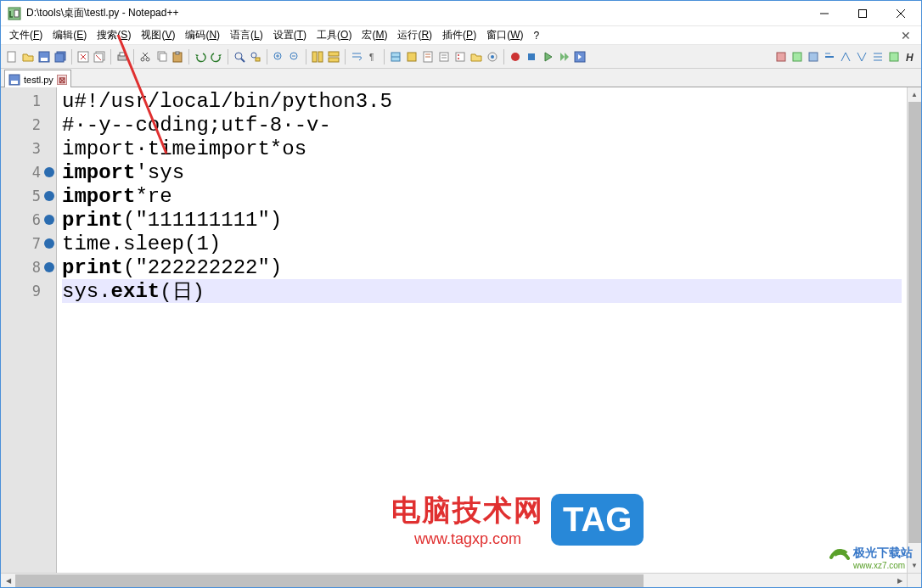  What do you see at coordinates (44, 57) in the screenshot?
I see `save-icon` at bounding box center [44, 57].